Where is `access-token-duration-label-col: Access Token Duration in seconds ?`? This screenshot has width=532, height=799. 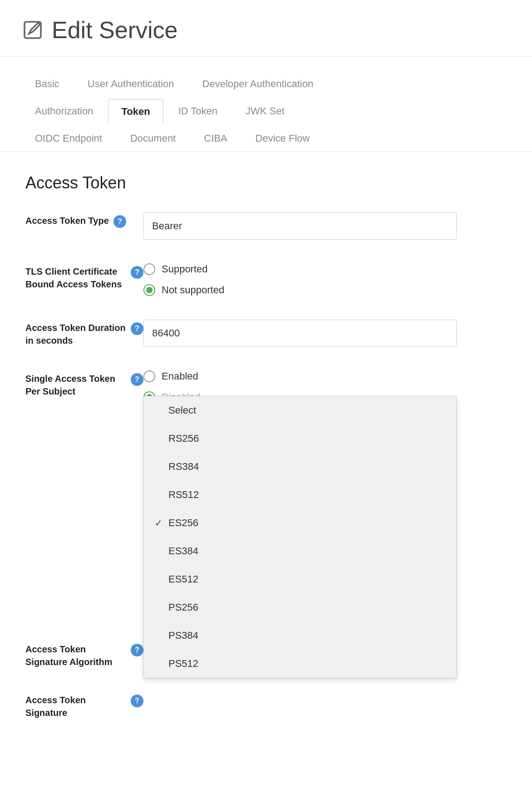 access-token-duration-label-col: Access Token Duration in seconds ? is located at coordinates (84, 332).